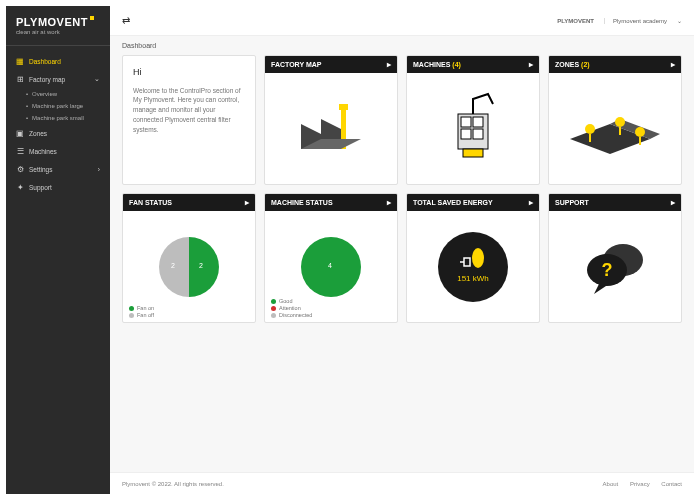  Describe the element at coordinates (576, 21) in the screenshot. I see `topbar-brand: PLYMOVENT` at that location.